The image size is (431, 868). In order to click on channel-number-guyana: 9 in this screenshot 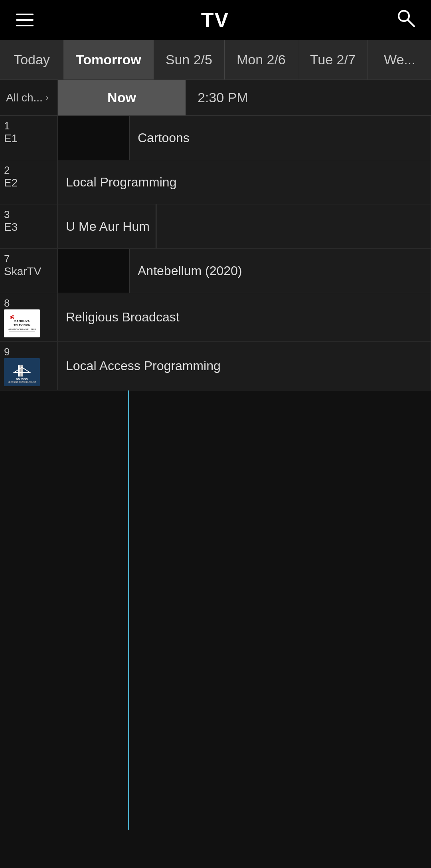, I will do `click(29, 352)`.